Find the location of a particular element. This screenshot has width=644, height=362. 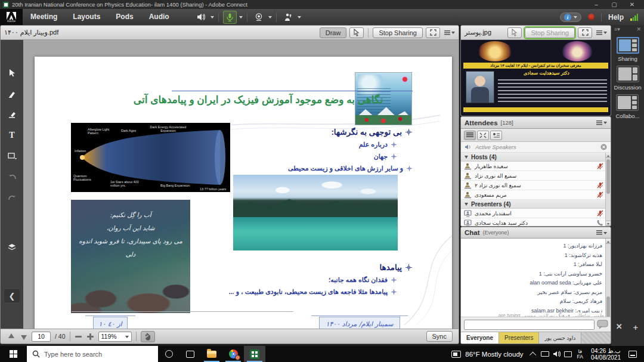

attendee-status-view-button is located at coordinates (496, 135).